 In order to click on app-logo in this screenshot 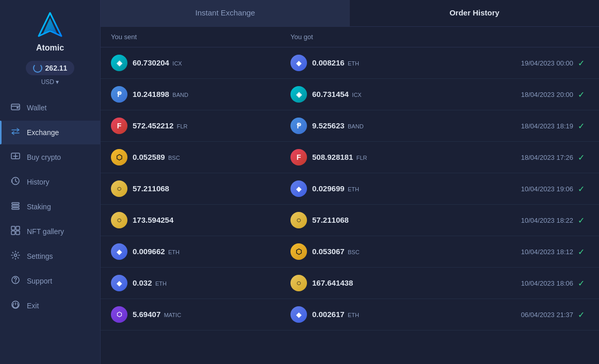, I will do `click(50, 26)`.